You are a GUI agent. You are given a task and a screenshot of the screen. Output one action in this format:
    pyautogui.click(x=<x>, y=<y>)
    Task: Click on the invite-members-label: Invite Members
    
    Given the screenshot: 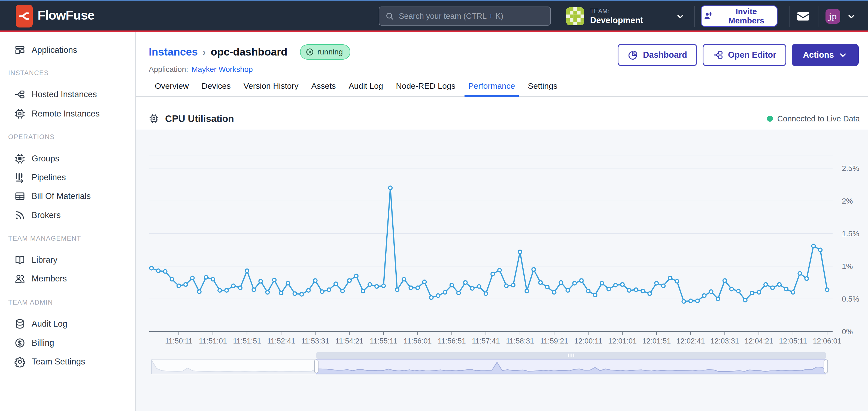 What is the action you would take?
    pyautogui.click(x=746, y=16)
    